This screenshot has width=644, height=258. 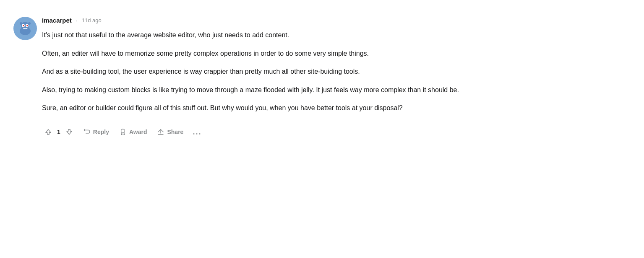 I want to click on share-icon, so click(x=161, y=132).